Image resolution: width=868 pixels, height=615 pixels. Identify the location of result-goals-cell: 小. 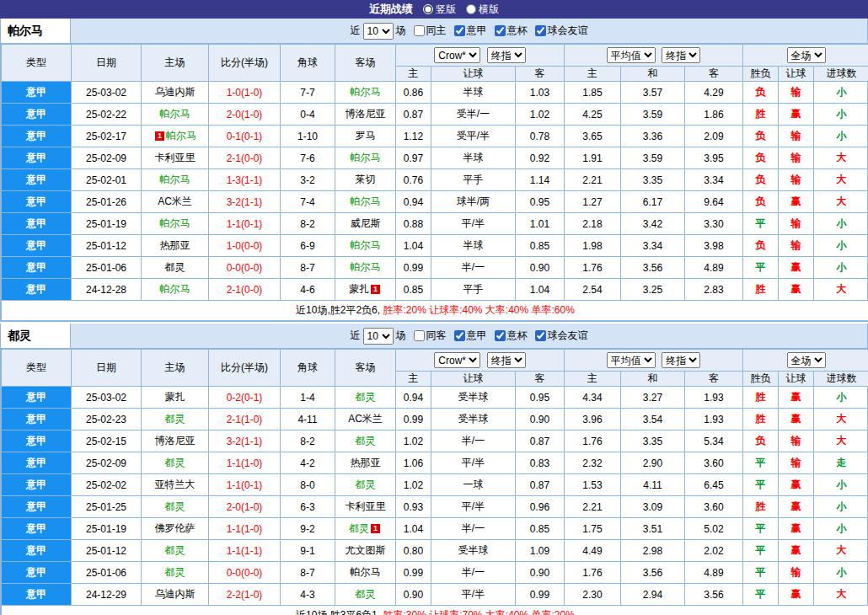
(841, 136).